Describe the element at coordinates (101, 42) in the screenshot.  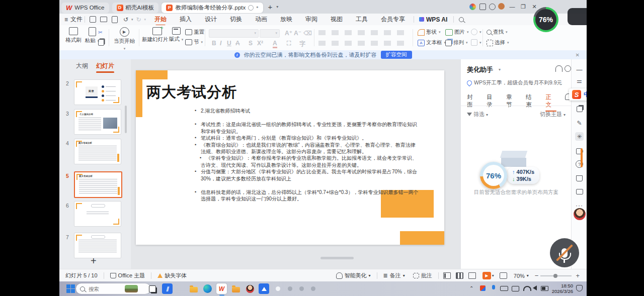
I see `copy-button` at that location.